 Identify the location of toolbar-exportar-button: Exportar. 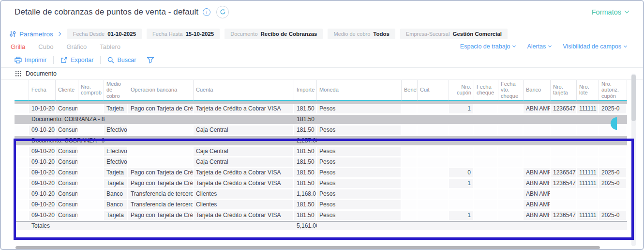
(77, 60).